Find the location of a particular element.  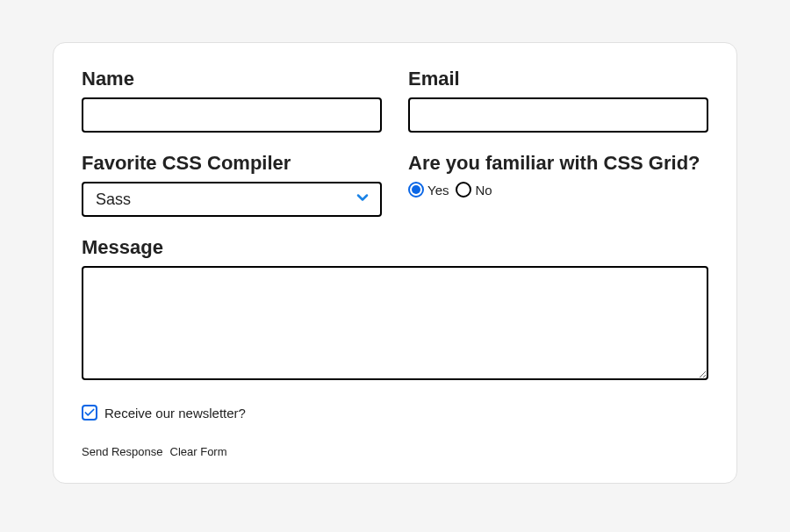

name-label: Name is located at coordinates (232, 79).